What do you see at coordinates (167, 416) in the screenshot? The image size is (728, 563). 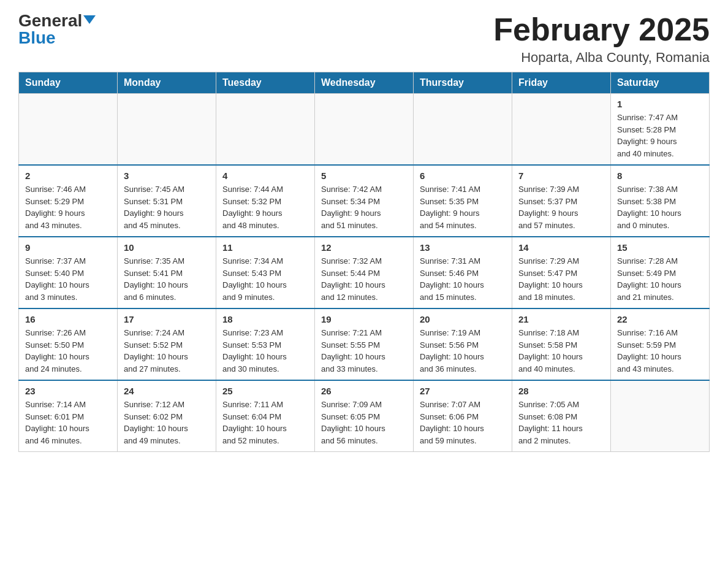 I see `calendar-cell: 24Sunrise: 7:12 AM Sunset: 6:02 PM Dayli…` at bounding box center [167, 416].